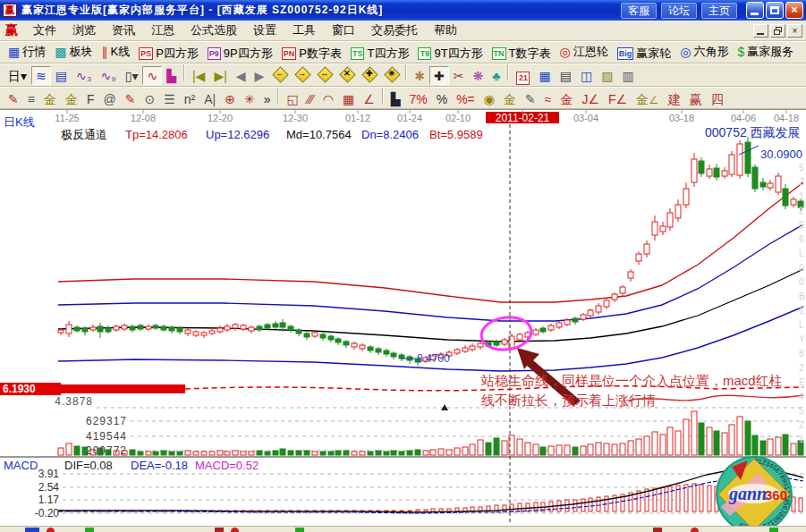  Describe the element at coordinates (644, 54) in the screenshot. I see `winner-wheel-button: Big赢家轮` at that location.